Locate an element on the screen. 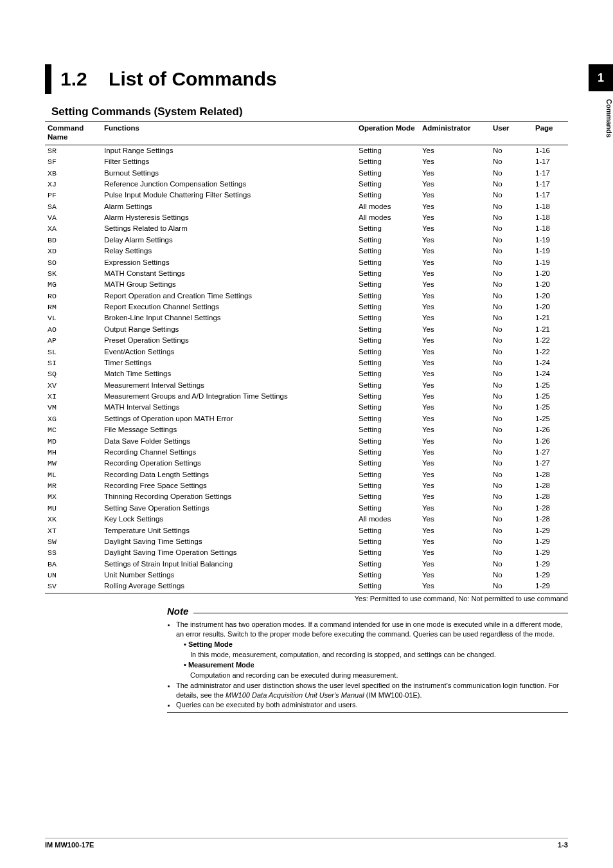  cell-cmd: ML is located at coordinates (73, 475).